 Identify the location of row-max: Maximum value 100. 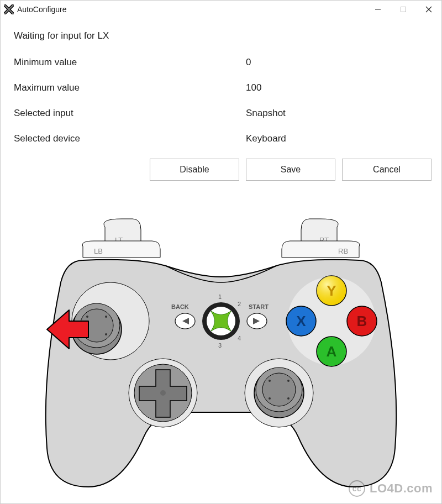
(221, 88).